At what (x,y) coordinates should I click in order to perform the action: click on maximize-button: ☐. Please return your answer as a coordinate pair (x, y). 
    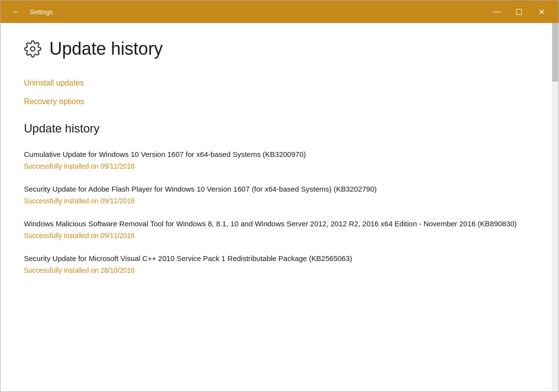
    Looking at the image, I should click on (519, 12).